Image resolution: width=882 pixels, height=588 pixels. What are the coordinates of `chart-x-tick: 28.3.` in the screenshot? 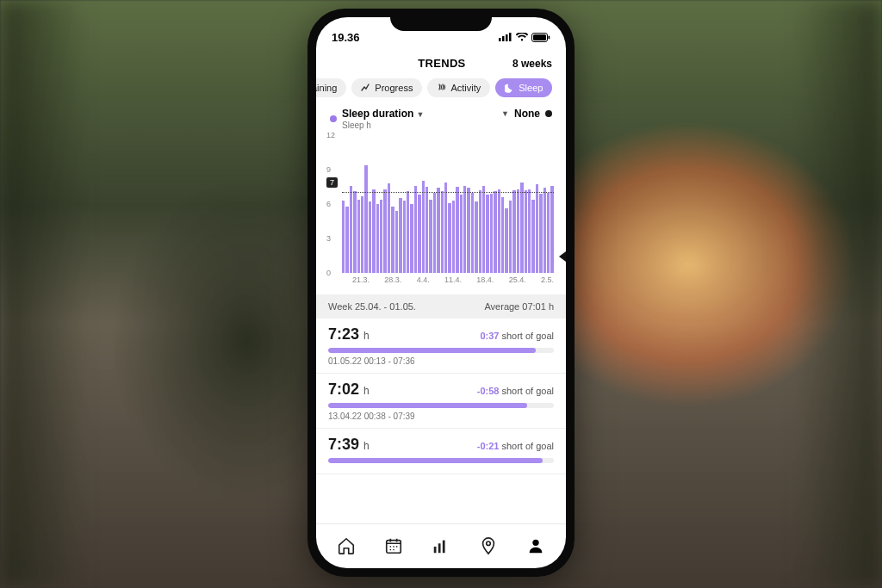 It's located at (393, 280).